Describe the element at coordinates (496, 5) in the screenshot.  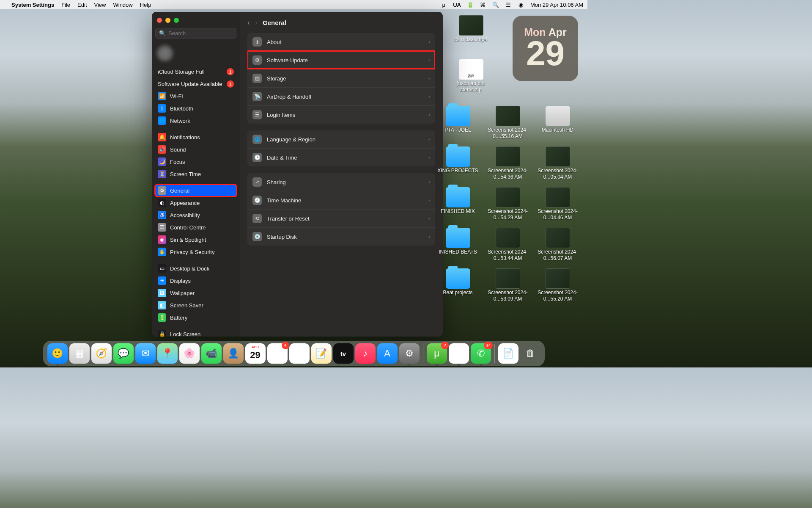
I see `spotlight-icon: 🔍` at that location.